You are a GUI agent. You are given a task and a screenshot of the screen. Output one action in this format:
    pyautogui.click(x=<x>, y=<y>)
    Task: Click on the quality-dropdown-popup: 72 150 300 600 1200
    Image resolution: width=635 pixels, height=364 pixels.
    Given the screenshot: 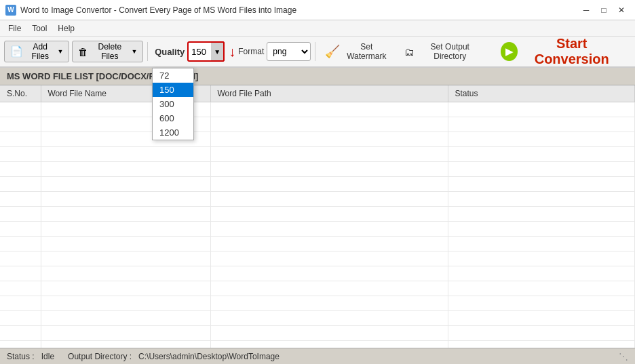 What is the action you would take?
    pyautogui.click(x=173, y=104)
    